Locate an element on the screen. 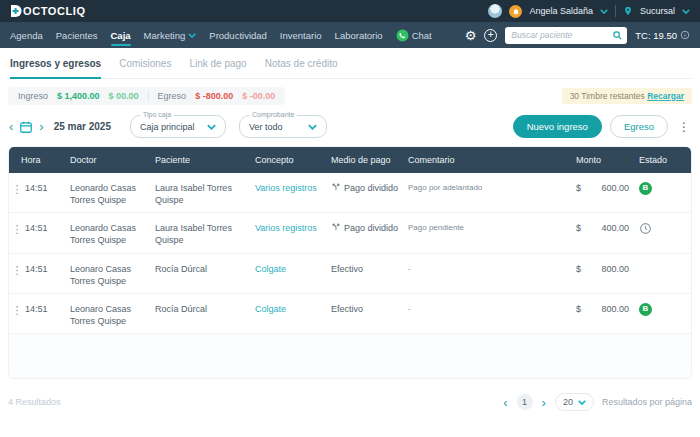  egreso-amount: $ -800.00 is located at coordinates (214, 96).